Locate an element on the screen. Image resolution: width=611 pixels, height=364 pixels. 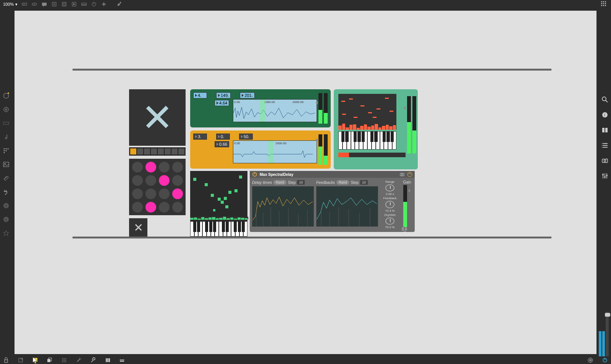
palette-strip is located at coordinates (157, 151).